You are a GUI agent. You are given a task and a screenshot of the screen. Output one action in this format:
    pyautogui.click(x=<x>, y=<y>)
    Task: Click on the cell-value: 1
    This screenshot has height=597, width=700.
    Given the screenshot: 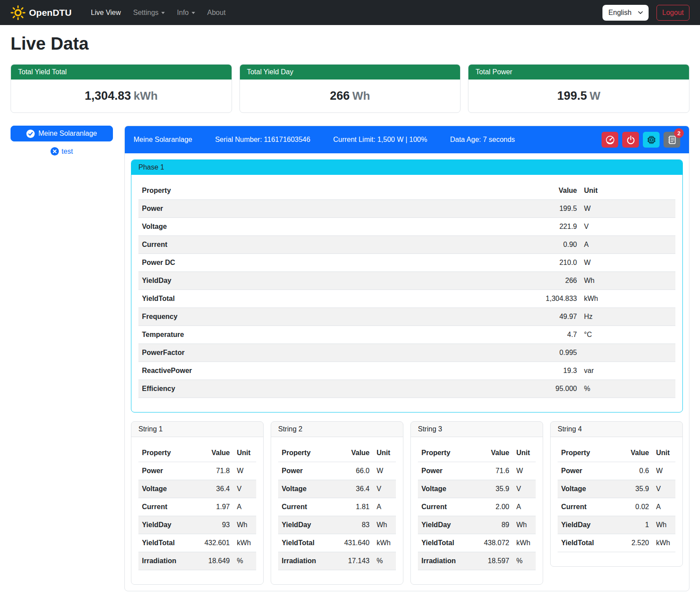 What is the action you would take?
    pyautogui.click(x=633, y=525)
    